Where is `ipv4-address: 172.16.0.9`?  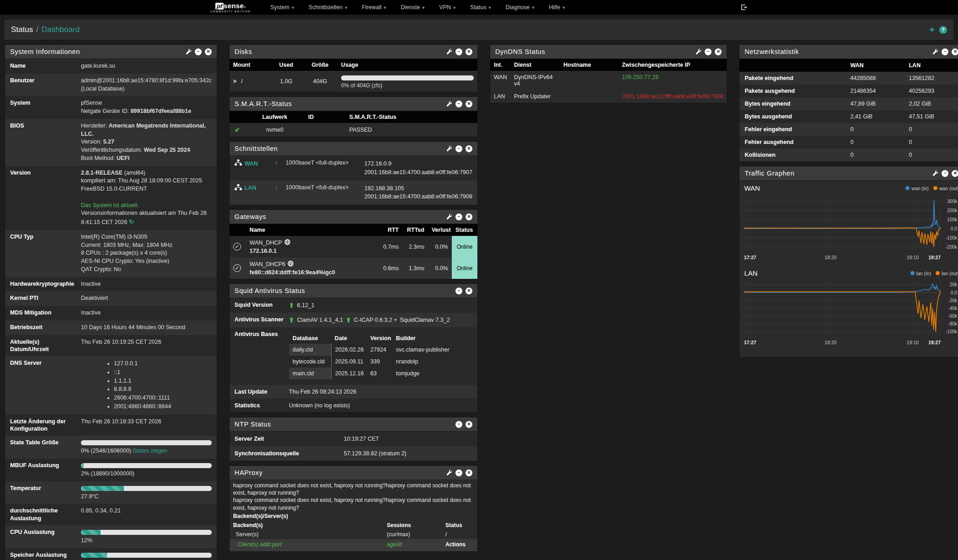
ipv4-address: 172.16.0.9 is located at coordinates (418, 164).